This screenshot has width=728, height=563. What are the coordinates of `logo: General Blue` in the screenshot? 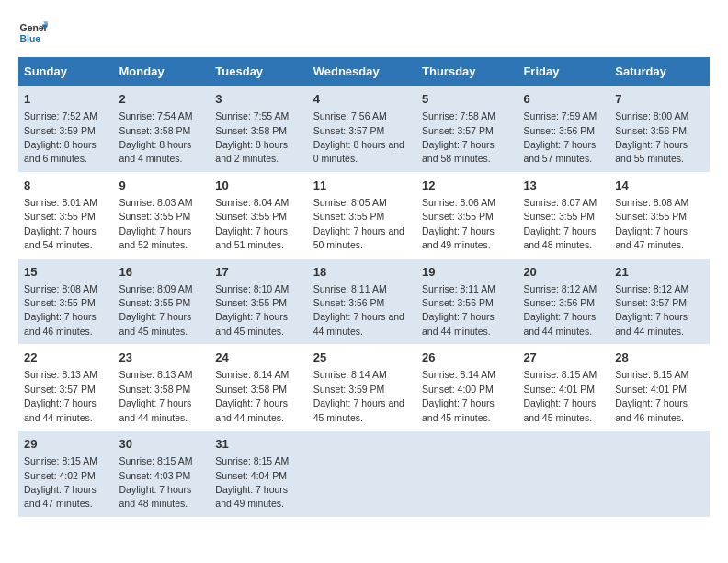 It's located at (33, 33).